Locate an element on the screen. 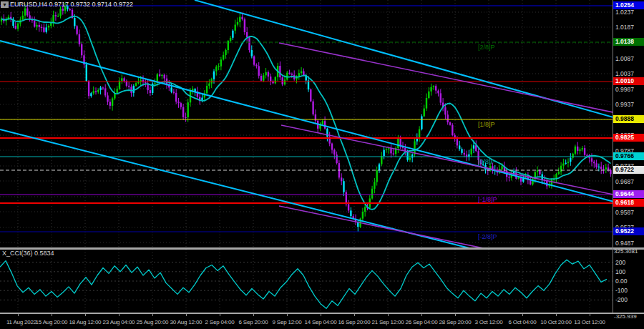 This screenshot has width=644, height=329. price-level-badge: 0.9722 is located at coordinates (628, 170).